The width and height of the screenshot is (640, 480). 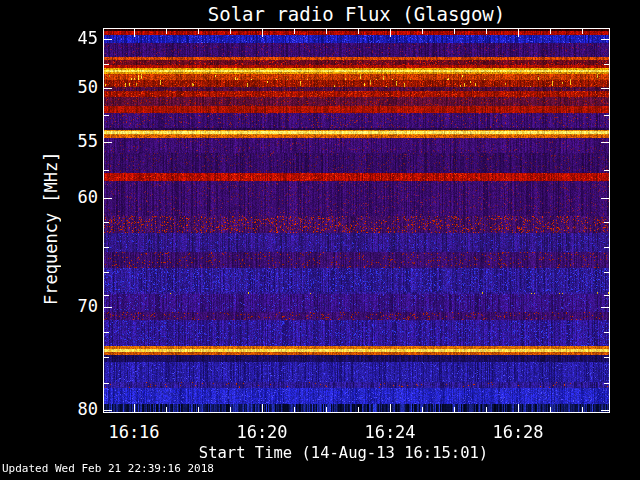 What do you see at coordinates (262, 432) in the screenshot?
I see `x-tick-label: 16:20` at bounding box center [262, 432].